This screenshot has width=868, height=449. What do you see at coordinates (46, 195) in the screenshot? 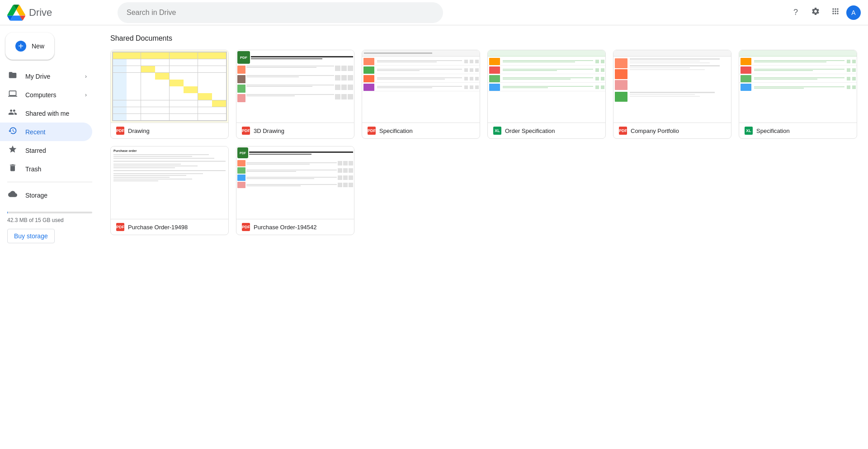
I see `sidebar-item-storage: Storage` at bounding box center [46, 195].